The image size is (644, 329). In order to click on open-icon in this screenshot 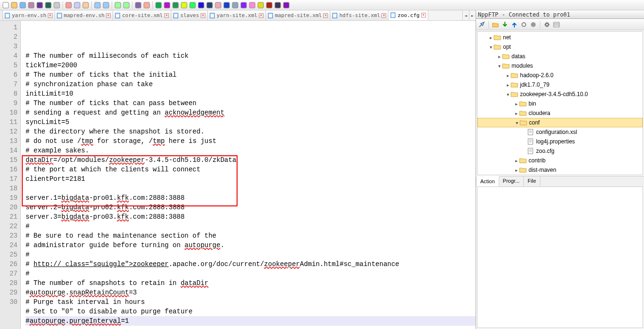, I will do `click(14, 5)`.